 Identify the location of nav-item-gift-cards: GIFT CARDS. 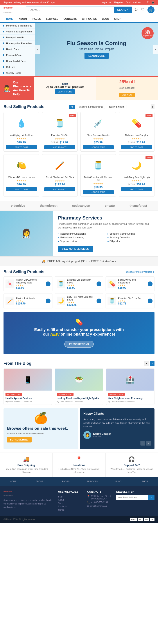
(89, 19).